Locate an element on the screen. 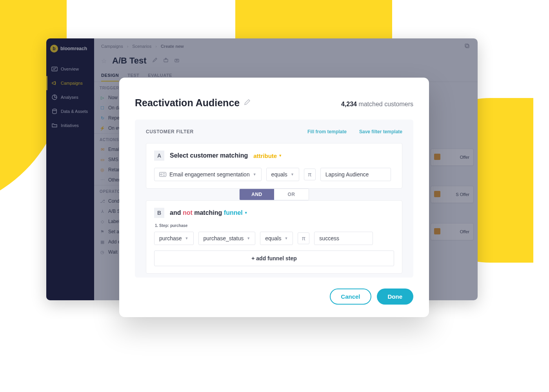 This screenshot has width=549, height=392. and-button: AND is located at coordinates (257, 194).